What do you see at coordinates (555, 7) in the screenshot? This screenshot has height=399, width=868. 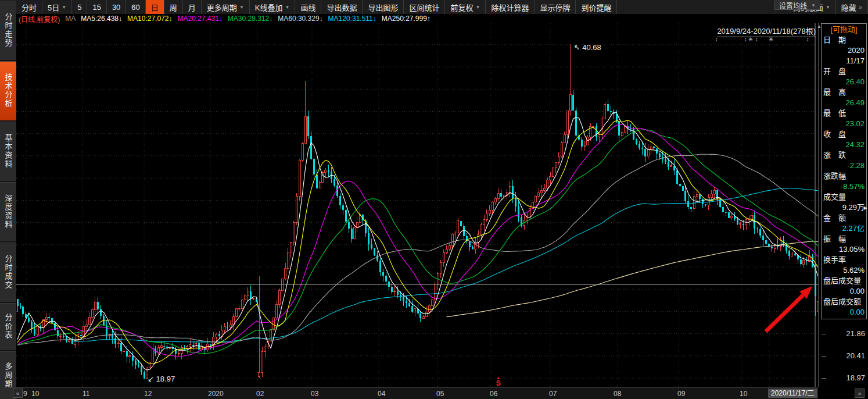 I see `toolbar-item-显示停牌: 显示停牌` at bounding box center [555, 7].